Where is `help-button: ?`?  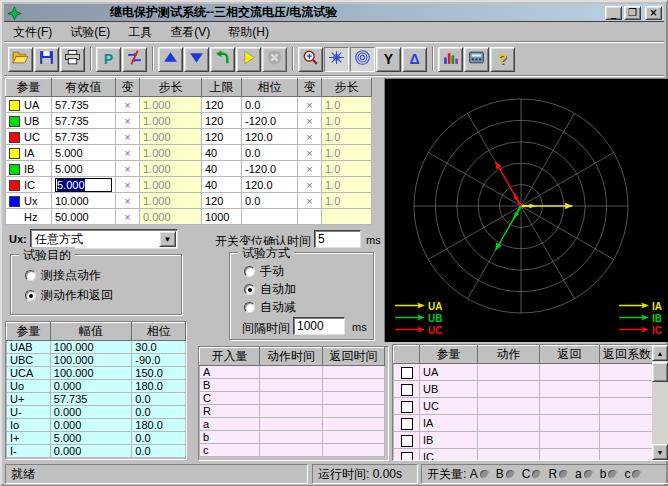 help-button: ? is located at coordinates (502, 60).